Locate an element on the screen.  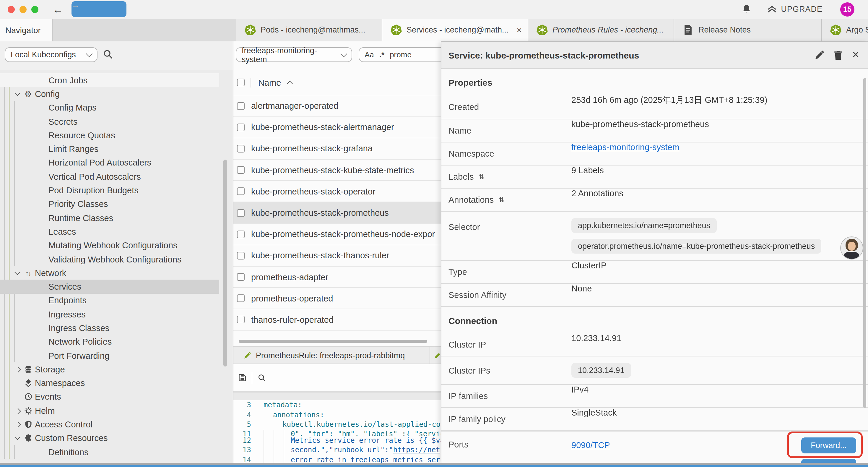
cluster-tab: Release Notes is located at coordinates (748, 30).